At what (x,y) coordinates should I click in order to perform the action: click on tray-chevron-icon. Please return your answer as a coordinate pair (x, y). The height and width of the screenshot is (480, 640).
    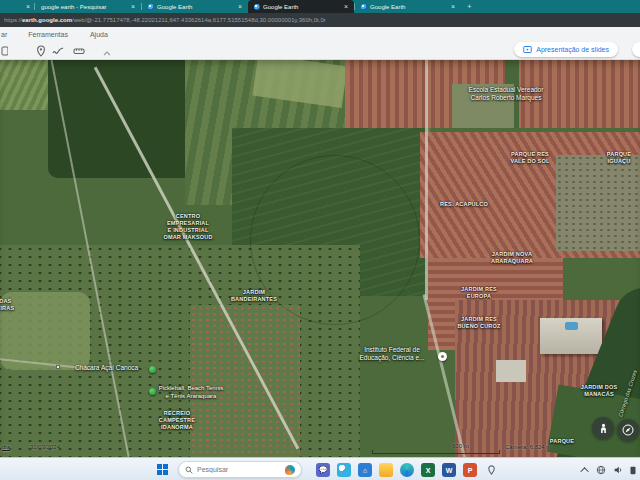
    Looking at the image, I should click on (584, 471).